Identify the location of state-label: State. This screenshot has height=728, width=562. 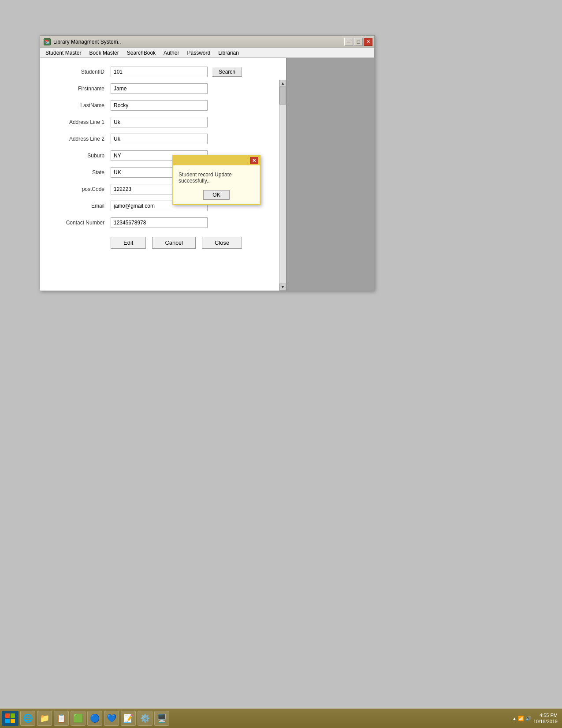
(82, 172).